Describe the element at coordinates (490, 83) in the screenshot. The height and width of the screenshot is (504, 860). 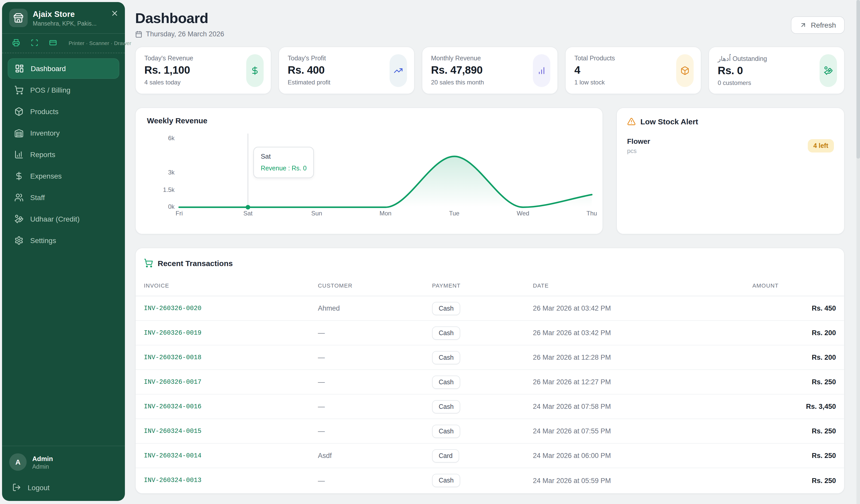
I see `stat-sub: 20 sales this month` at that location.